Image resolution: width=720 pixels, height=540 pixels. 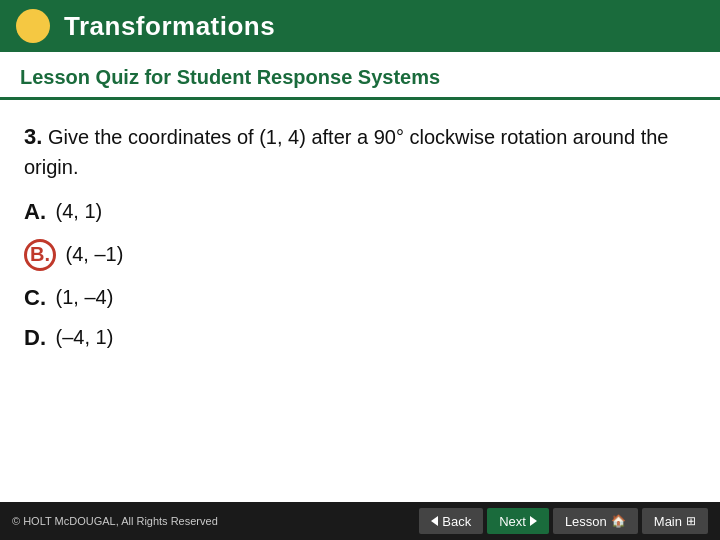 What do you see at coordinates (170, 26) in the screenshot?
I see `page-title: Transformations` at bounding box center [170, 26].